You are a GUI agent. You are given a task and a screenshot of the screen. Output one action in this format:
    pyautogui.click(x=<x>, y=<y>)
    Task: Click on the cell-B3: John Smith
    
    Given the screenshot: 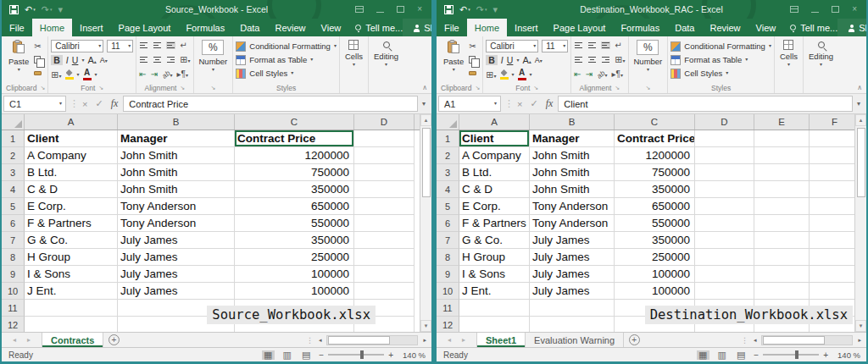 What is the action you would take?
    pyautogui.click(x=176, y=173)
    